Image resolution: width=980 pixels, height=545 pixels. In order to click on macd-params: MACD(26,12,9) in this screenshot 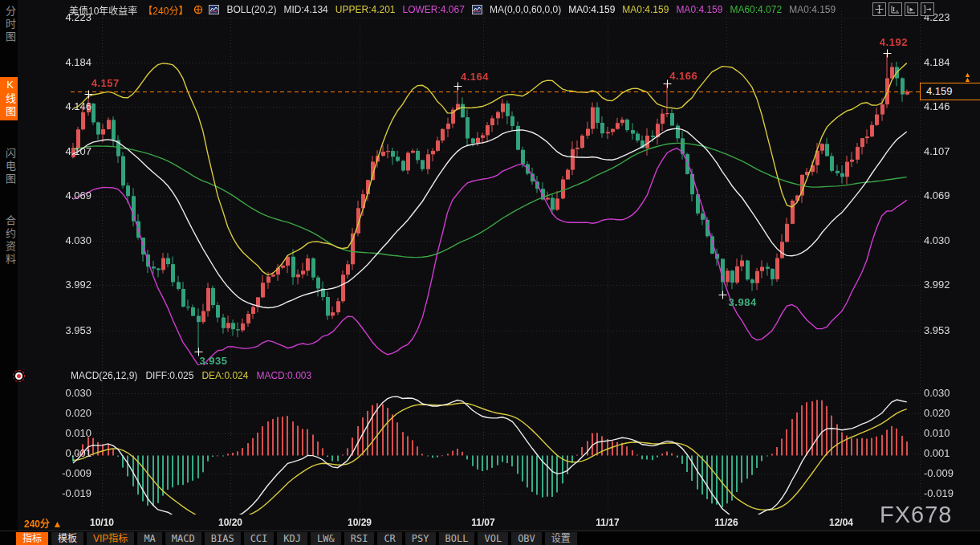, I will do `click(104, 376)`.